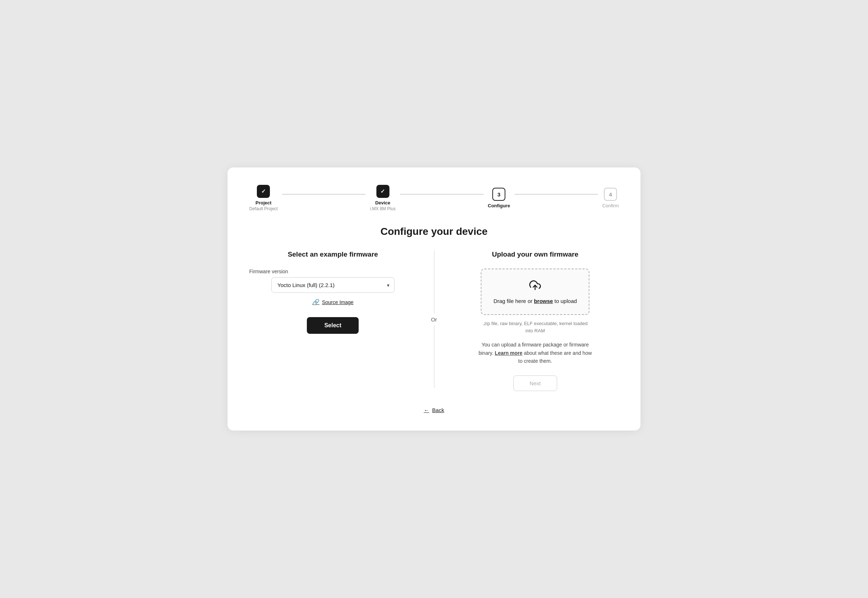  I want to click on back-arrow-icon: ←, so click(427, 410).